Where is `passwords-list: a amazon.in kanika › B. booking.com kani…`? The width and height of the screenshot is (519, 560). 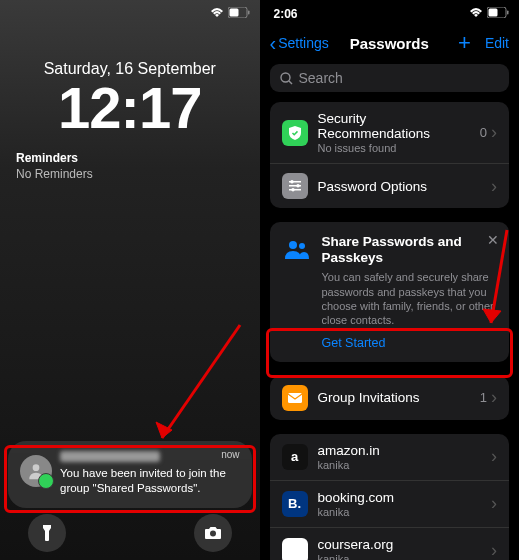 passwords-list: a amazon.in kanika › B. booking.com kani… is located at coordinates (390, 497).